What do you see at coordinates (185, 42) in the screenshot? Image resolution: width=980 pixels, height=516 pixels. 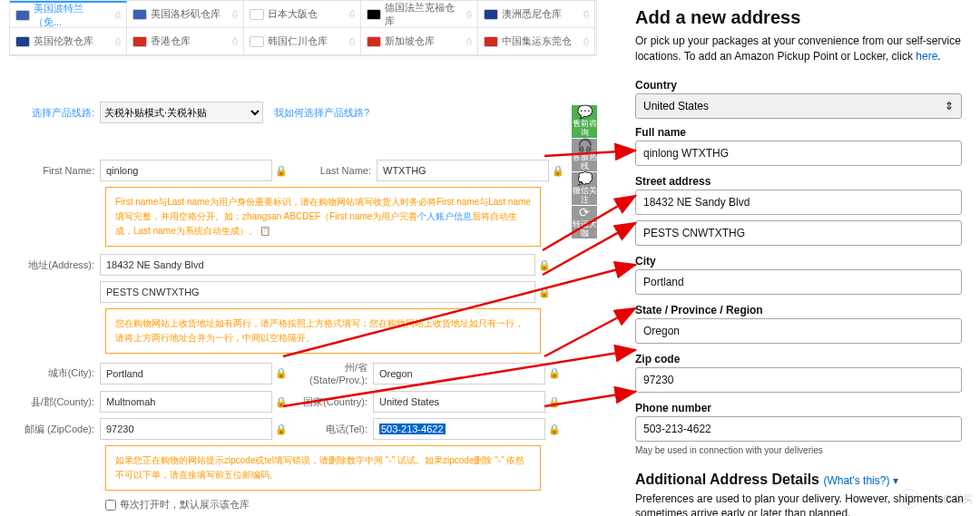 I see `warehouse-tab: 香港仓库⎙` at bounding box center [185, 42].